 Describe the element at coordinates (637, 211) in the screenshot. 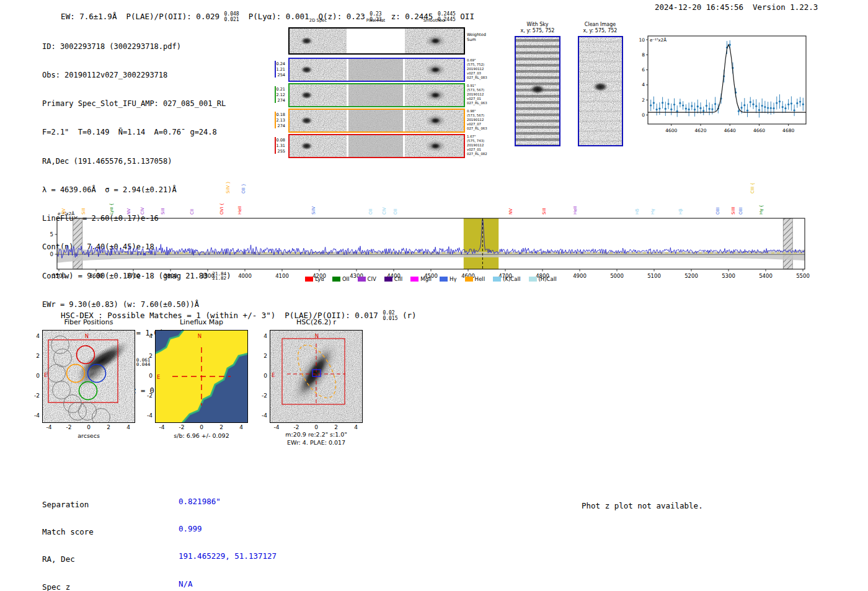

I see `emission-line-label: Hδ` at that location.